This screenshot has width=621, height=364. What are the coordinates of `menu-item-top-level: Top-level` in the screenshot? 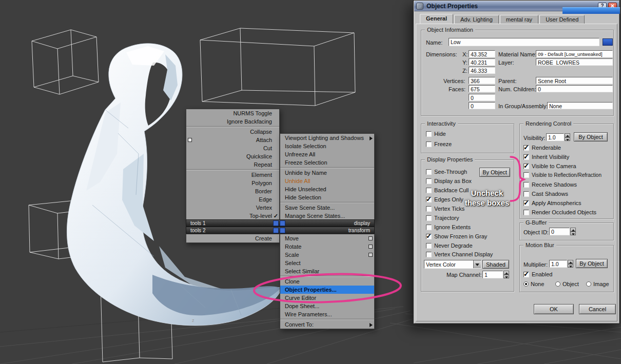 It's located at (233, 216).